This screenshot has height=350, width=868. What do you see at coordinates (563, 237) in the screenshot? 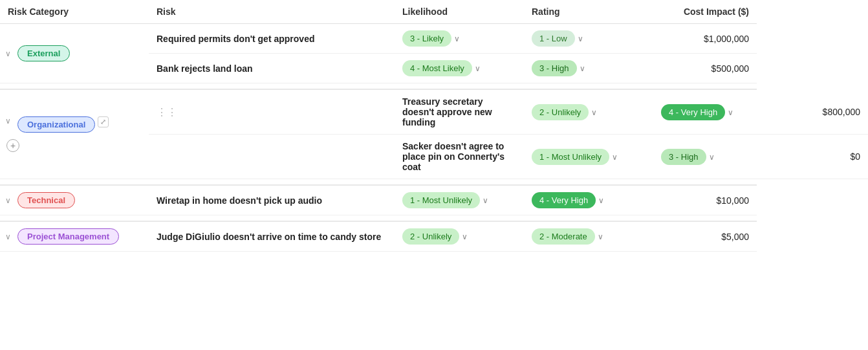
I see `rating-pill: 2 - Moderate` at bounding box center [563, 237].